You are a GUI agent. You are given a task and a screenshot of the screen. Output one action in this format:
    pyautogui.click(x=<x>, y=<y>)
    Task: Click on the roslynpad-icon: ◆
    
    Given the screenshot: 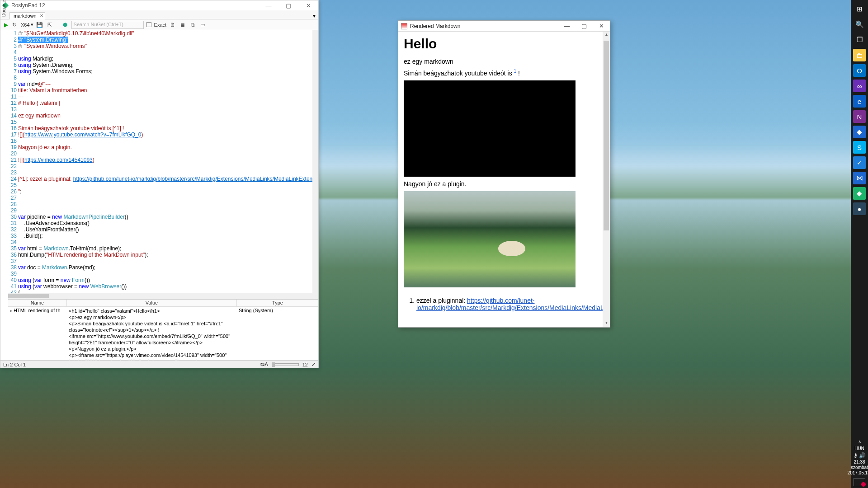 What is the action you would take?
    pyautogui.click(x=859, y=193)
    